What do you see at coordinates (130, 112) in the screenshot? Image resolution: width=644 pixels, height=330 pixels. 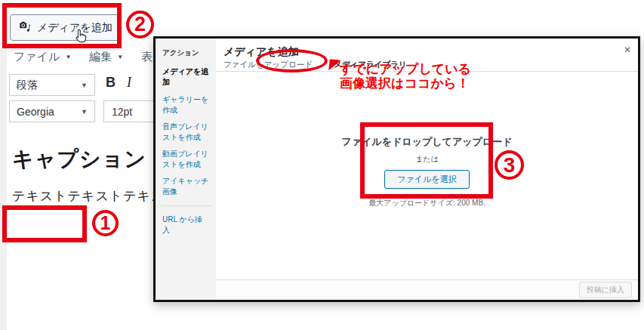 I see `font-size-select: 12pt` at bounding box center [130, 112].